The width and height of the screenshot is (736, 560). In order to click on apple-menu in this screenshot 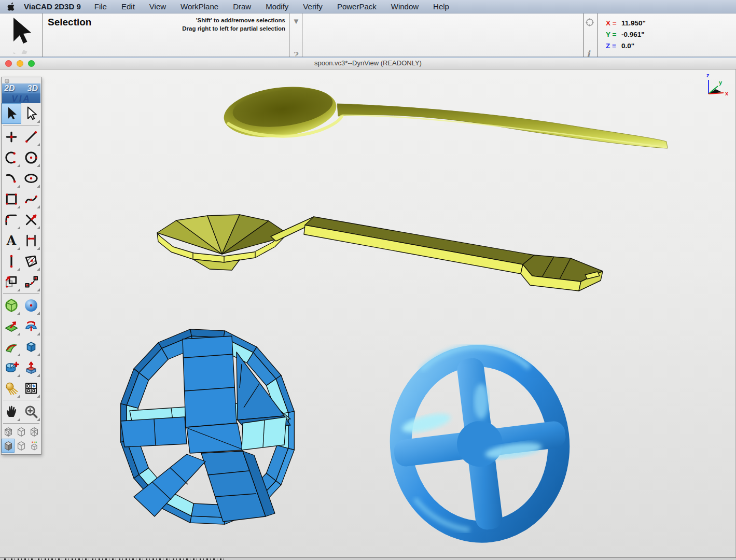, I will do `click(11, 7)`.